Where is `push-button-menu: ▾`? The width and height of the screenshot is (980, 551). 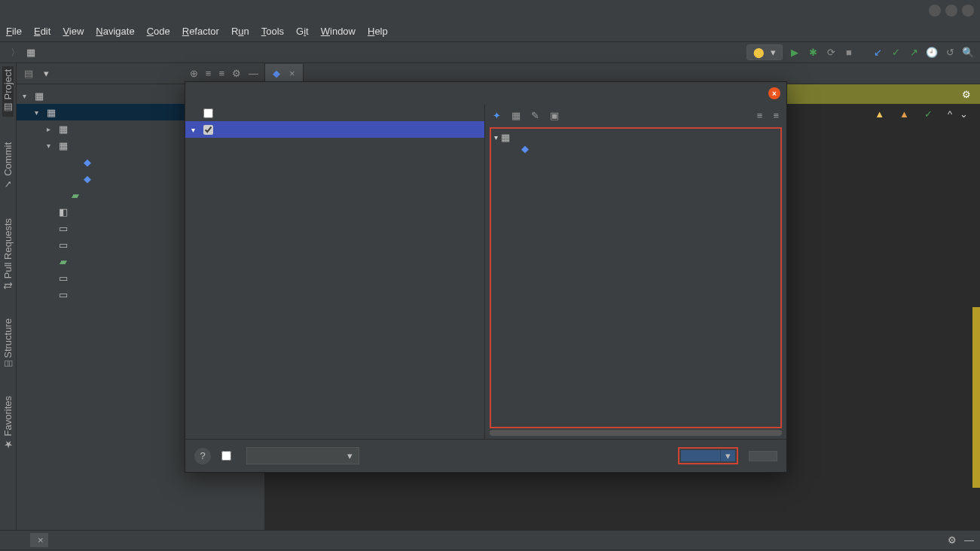
push-button-menu: ▾ is located at coordinates (728, 456).